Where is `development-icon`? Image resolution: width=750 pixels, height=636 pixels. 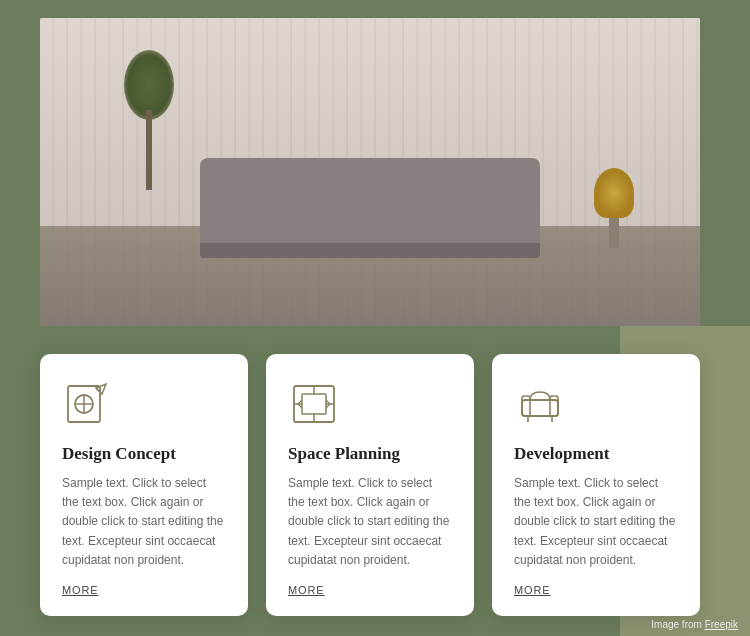 development-icon is located at coordinates (540, 404).